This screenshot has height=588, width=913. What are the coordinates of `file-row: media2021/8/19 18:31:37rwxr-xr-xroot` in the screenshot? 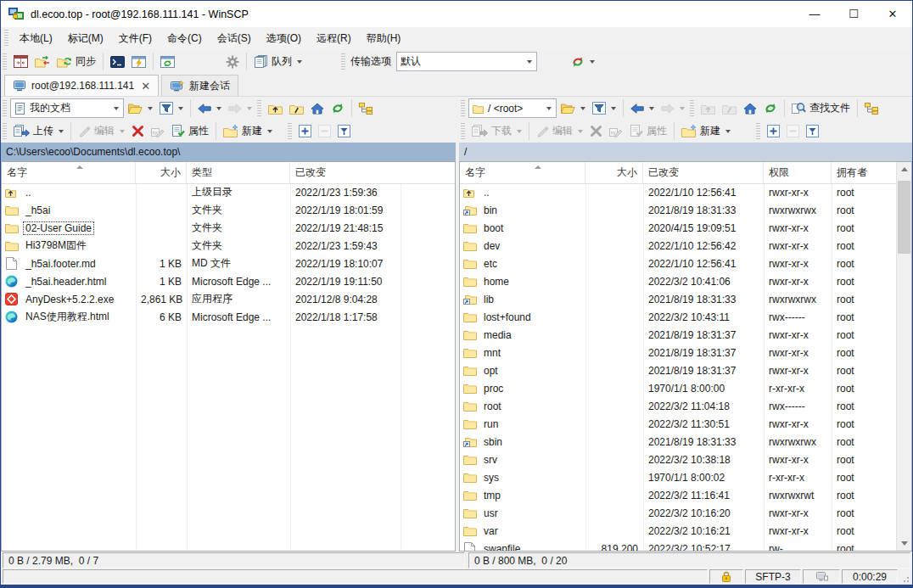 It's located at (679, 334).